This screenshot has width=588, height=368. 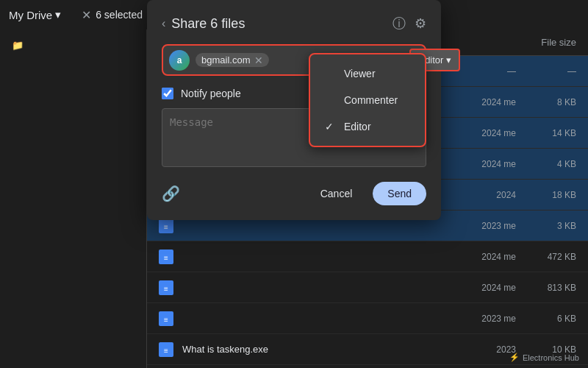 What do you see at coordinates (551, 288) in the screenshot?
I see `file-size: 813 KB` at bounding box center [551, 288].